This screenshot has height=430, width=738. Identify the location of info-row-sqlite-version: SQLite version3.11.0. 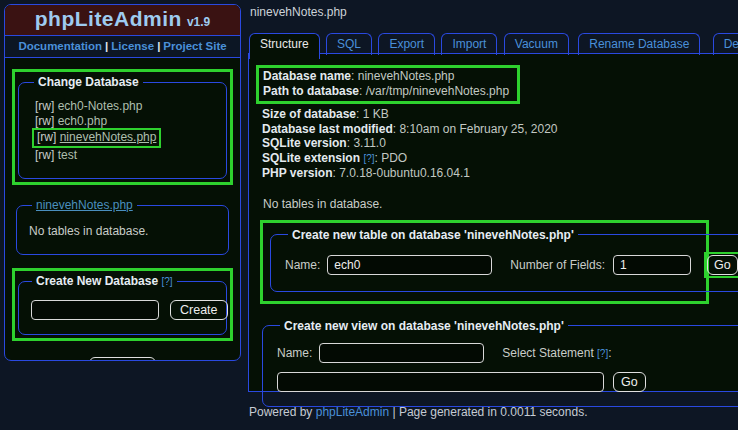
(500, 144).